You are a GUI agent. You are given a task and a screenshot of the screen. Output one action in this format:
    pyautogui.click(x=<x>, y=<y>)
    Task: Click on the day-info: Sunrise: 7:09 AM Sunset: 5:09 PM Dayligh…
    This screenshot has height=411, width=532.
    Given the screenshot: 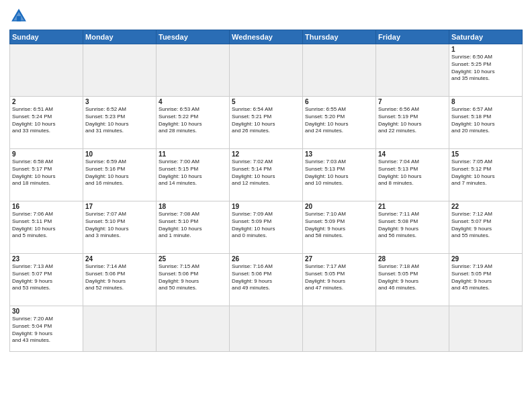 What is the action you would take?
    pyautogui.click(x=266, y=226)
    